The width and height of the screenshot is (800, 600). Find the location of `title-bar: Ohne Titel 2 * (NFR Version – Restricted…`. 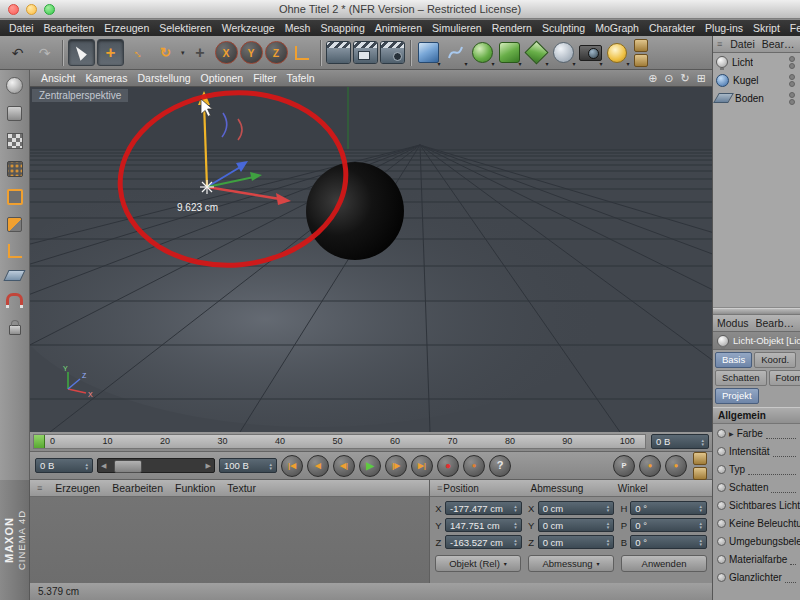

title-bar: Ohne Titel 2 * (NFR Version – Restricted… is located at coordinates (400, 10).